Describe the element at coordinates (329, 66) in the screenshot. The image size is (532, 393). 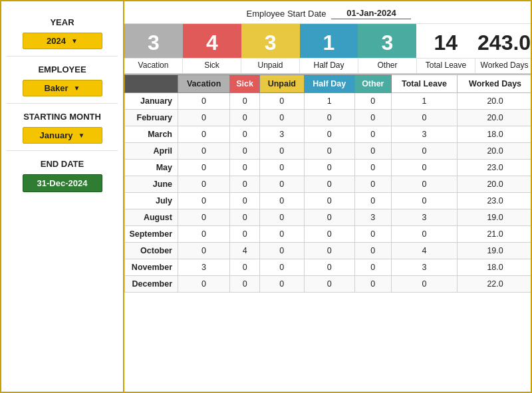
I see `label-halfday: Half Day` at that location.